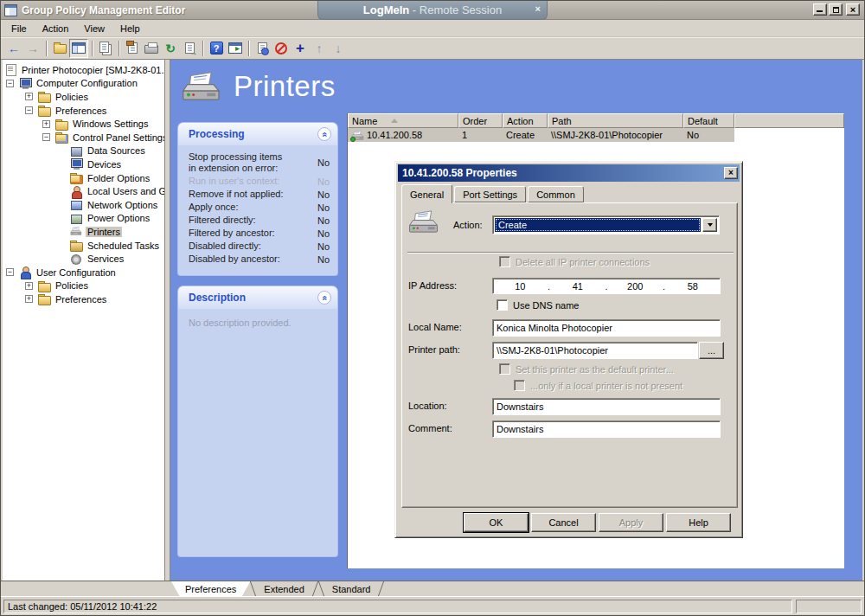 Image resolution: width=865 pixels, height=616 pixels. What do you see at coordinates (635, 286) in the screenshot?
I see `ip-octet: 200` at bounding box center [635, 286].